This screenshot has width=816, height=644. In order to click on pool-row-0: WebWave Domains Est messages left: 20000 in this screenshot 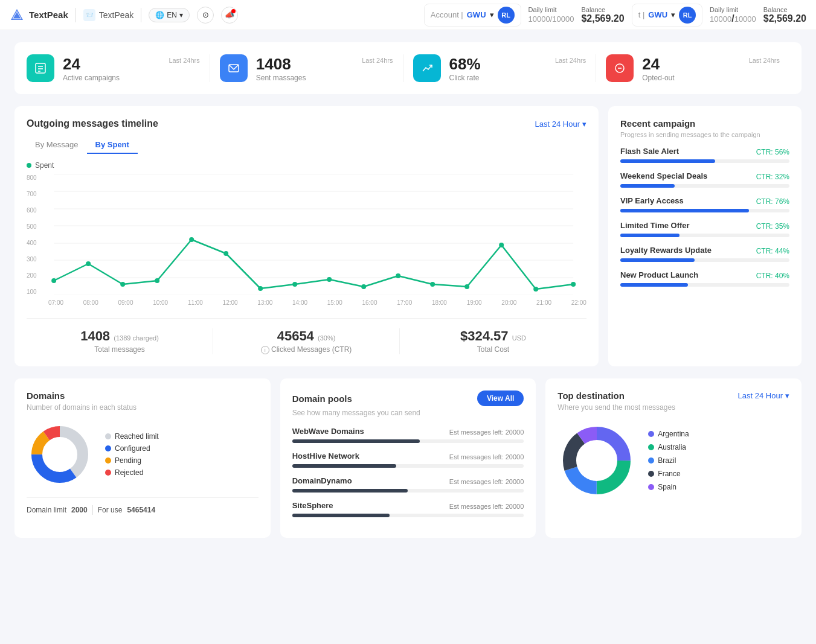, I will do `click(408, 432)`.